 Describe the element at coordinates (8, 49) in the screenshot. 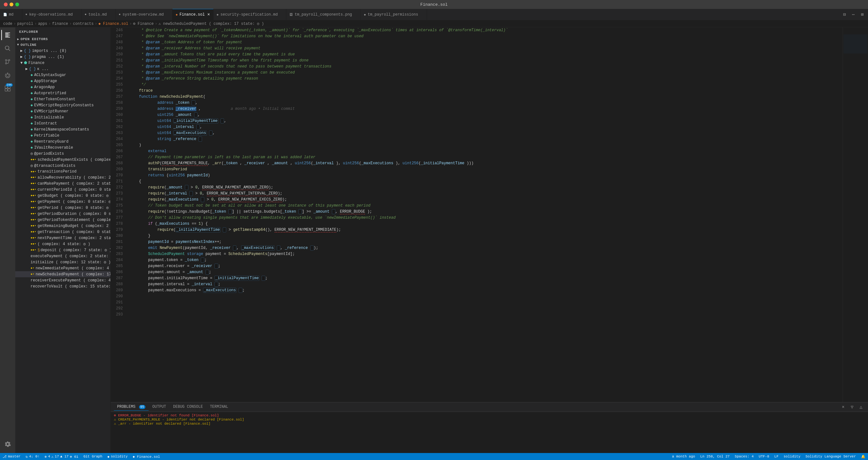

I see `activity-search` at that location.